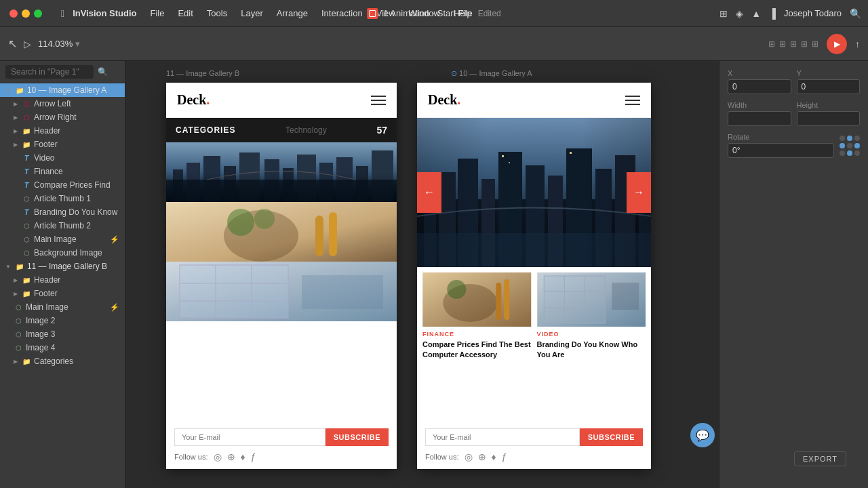 The height and width of the screenshot is (488, 868). What do you see at coordinates (59, 43) in the screenshot?
I see `zoom-control: 114.03% ▾` at bounding box center [59, 43].